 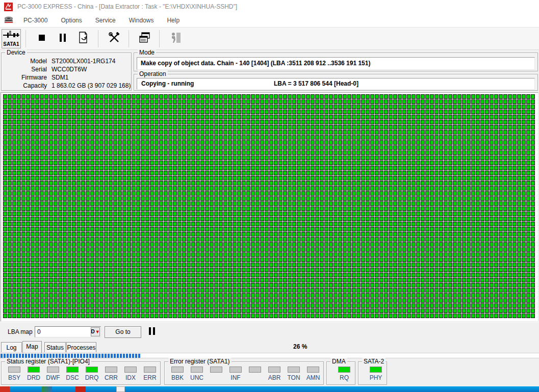 What do you see at coordinates (120, 389) in the screenshot?
I see `taskbar-icon-document` at bounding box center [120, 389].